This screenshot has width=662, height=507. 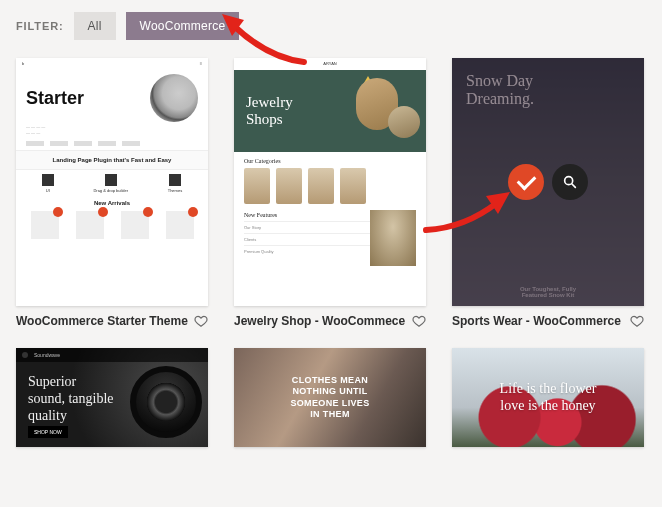 I want to click on theme-caption: Sports Wear - WooCommerce, so click(x=536, y=321).